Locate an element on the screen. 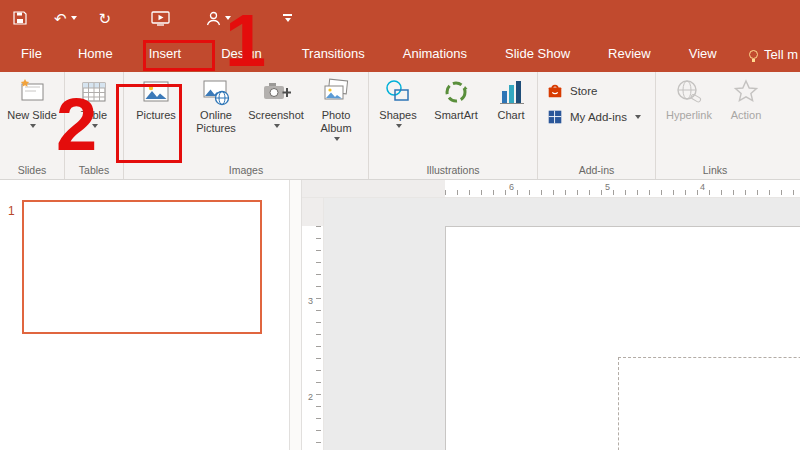 The height and width of the screenshot is (450, 800). smartart-icon is located at coordinates (456, 92).